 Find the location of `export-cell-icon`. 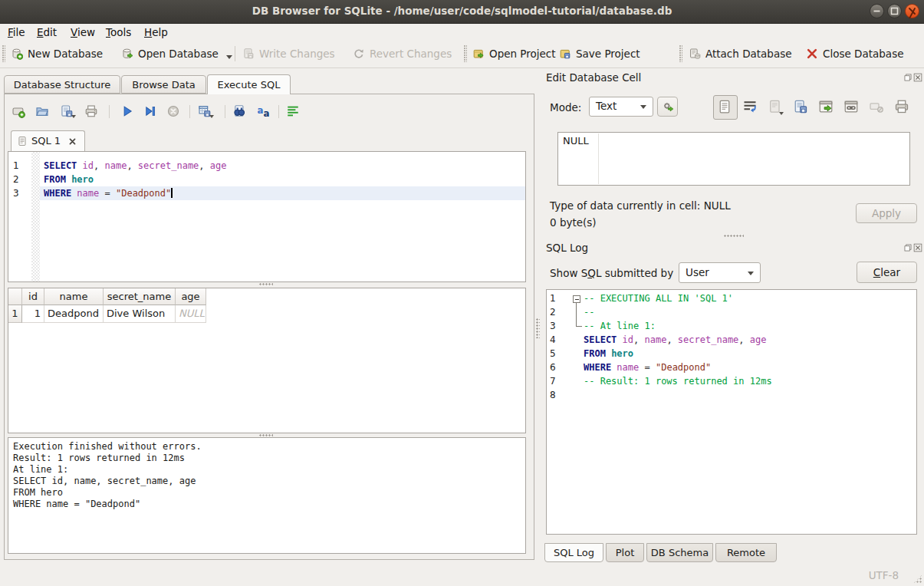

export-cell-icon is located at coordinates (801, 107).